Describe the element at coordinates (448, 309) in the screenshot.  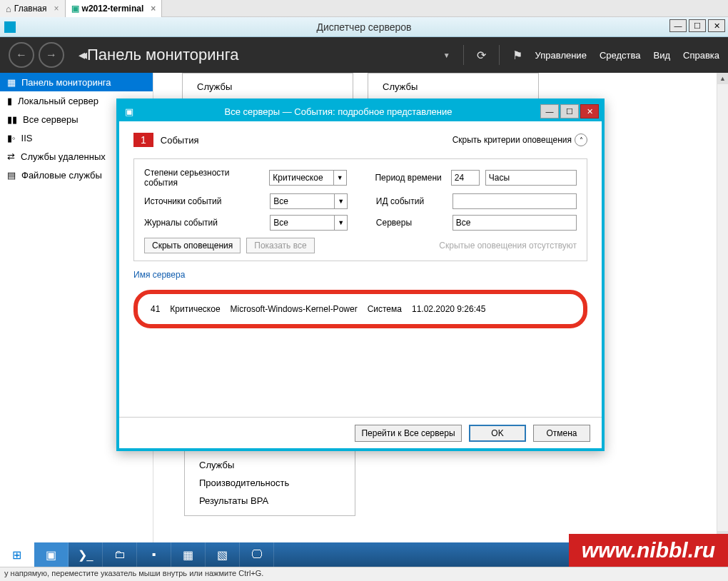
I see `event-time: 11.02.2020 9:26:45` at that location.